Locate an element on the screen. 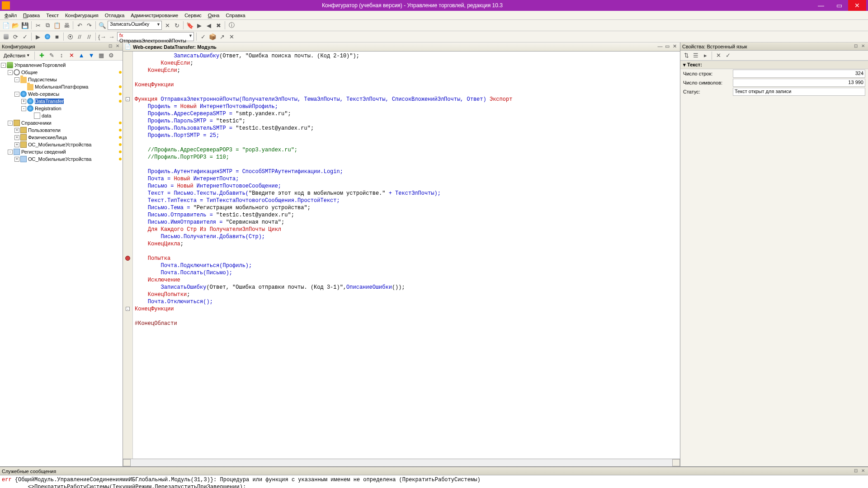 Image resolution: width=868 pixels, height=488 pixels. property-value: 324 is located at coordinates (799, 74).